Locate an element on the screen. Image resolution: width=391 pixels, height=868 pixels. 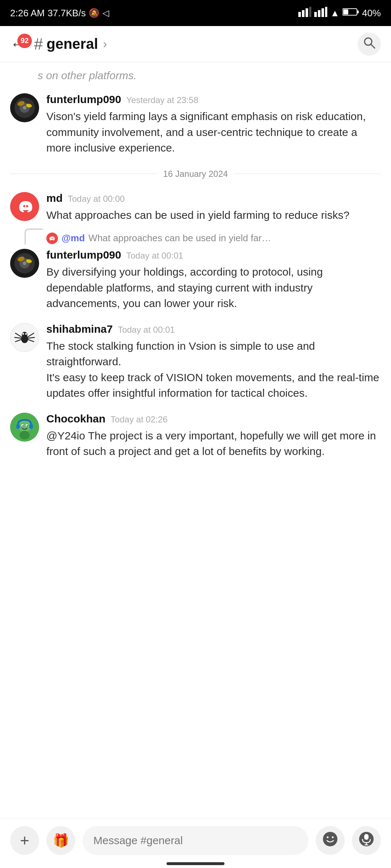
divider-line-right is located at coordinates (307, 174).